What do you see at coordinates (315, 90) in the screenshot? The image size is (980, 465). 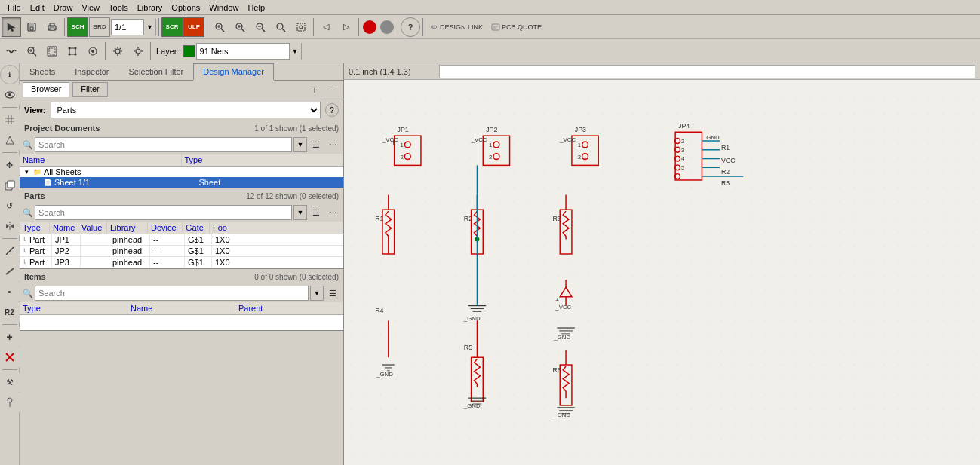 I see `zoom-panel-in-btn: +` at bounding box center [315, 90].